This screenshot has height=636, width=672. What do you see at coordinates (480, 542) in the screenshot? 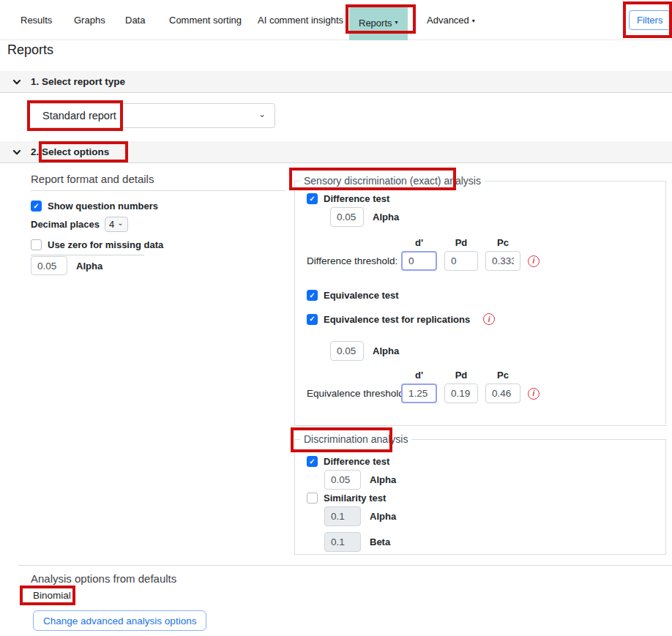
I see `similarity-beta-row: Beta` at bounding box center [480, 542].